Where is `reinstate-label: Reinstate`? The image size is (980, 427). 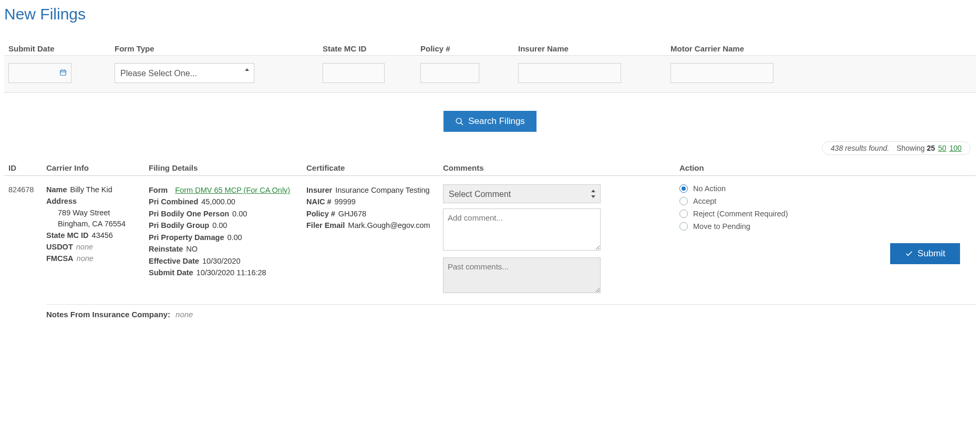 reinstate-label: Reinstate is located at coordinates (166, 249).